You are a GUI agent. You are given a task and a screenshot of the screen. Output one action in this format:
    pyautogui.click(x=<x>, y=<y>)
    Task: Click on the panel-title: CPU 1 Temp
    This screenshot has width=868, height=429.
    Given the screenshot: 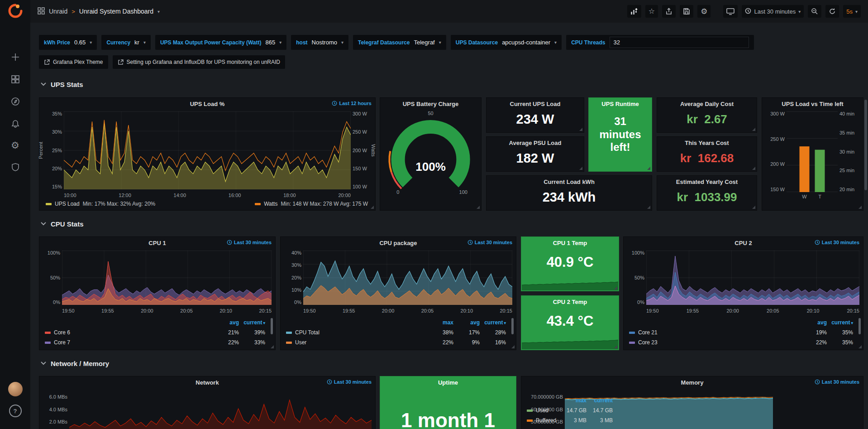 What is the action you would take?
    pyautogui.click(x=570, y=243)
    